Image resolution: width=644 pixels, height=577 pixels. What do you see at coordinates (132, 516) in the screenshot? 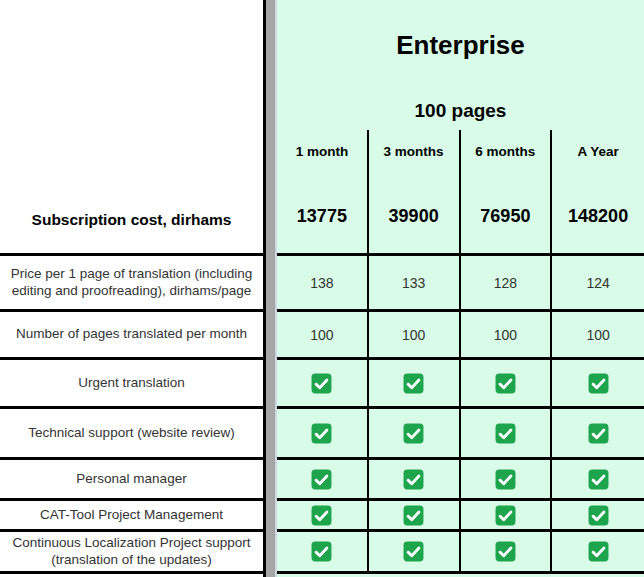
I see `row-label-cat-tool: CAT-Tool Project Management` at bounding box center [132, 516].